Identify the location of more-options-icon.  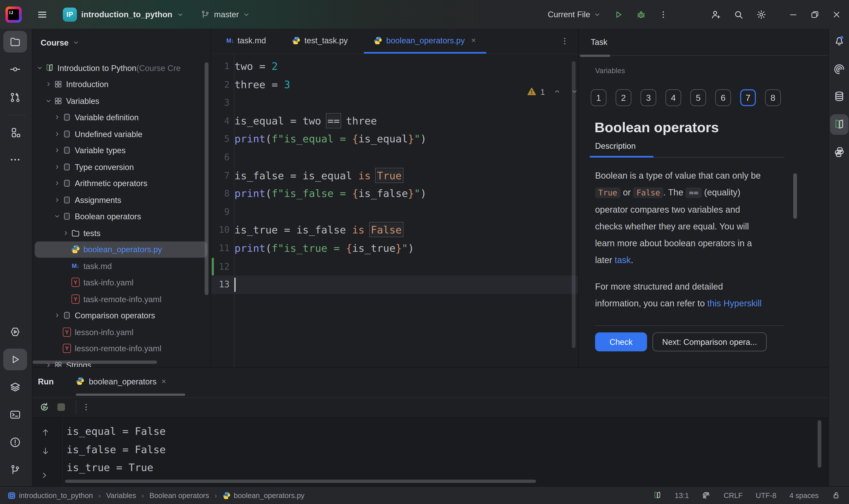
(86, 407).